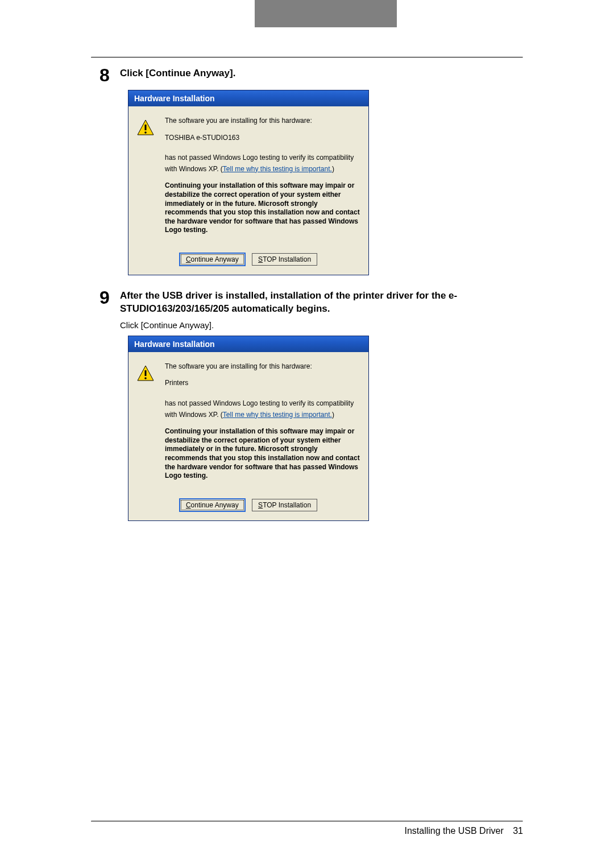  Describe the element at coordinates (263, 383) in the screenshot. I see `dialog-hardware-name: Printers` at that location.